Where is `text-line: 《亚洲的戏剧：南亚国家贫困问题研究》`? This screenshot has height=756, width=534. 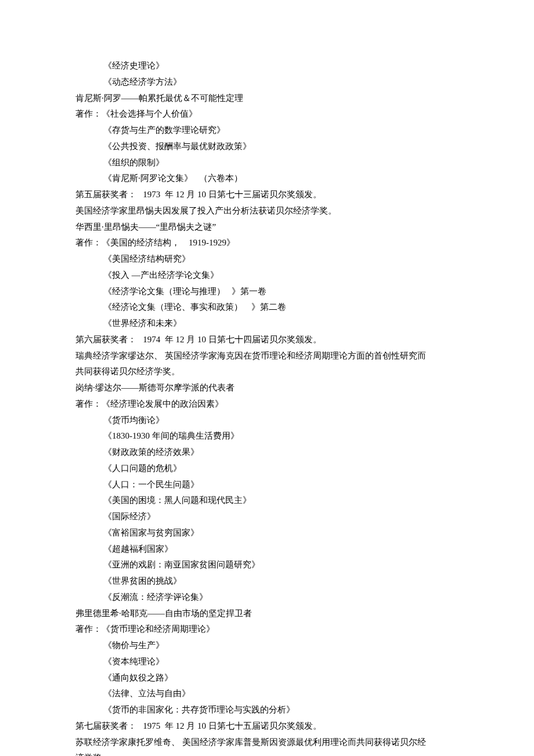
text-line: 《亚洲的戏剧：南亚国家贫困问题研究》 is located at coordinates (267, 565).